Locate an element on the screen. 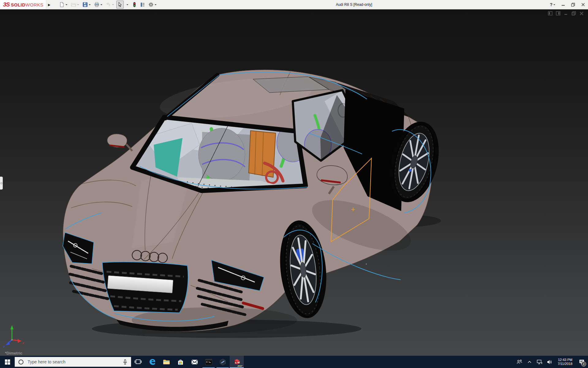  feature-tree-collapse-tab is located at coordinates (1, 183).